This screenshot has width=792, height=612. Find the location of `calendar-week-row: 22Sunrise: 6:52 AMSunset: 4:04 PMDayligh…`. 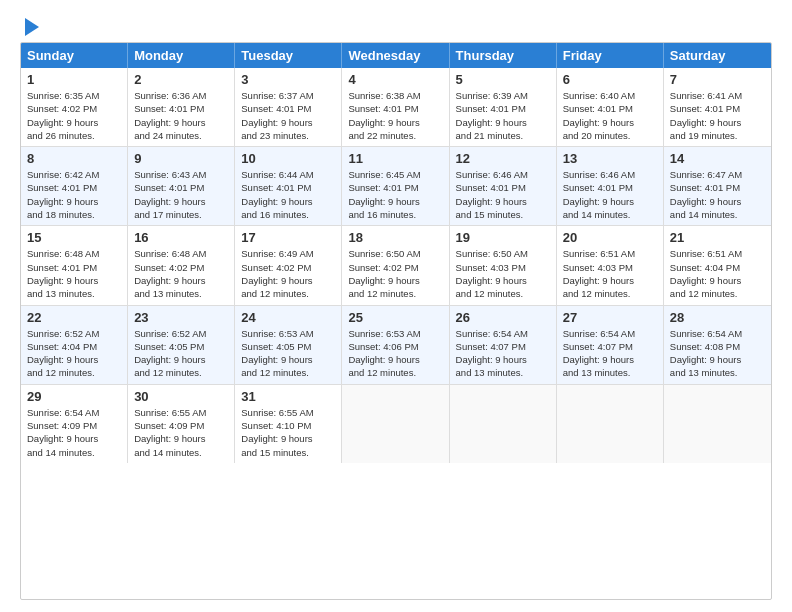

calendar-week-row: 22Sunrise: 6:52 AMSunset: 4:04 PMDayligh… is located at coordinates (396, 346).